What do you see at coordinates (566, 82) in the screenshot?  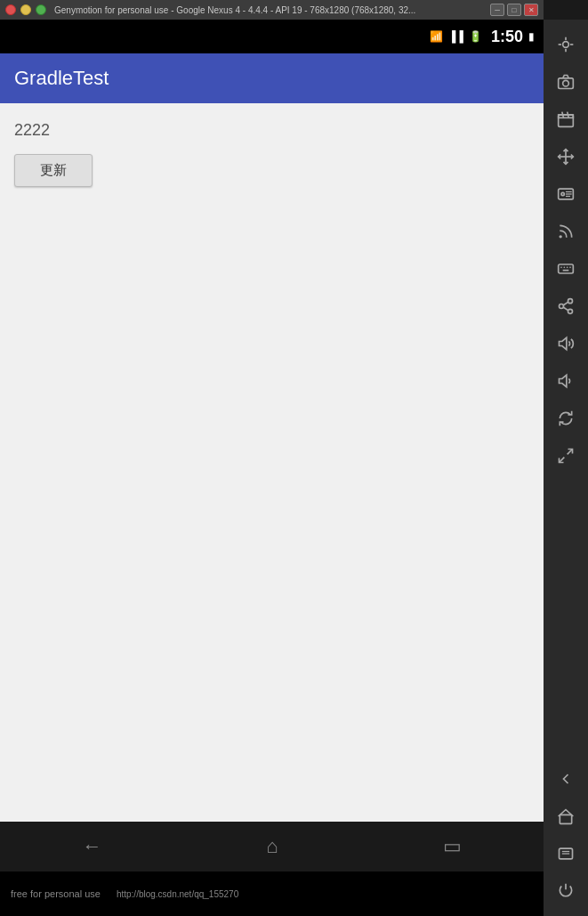 I see `camera-icon` at bounding box center [566, 82].